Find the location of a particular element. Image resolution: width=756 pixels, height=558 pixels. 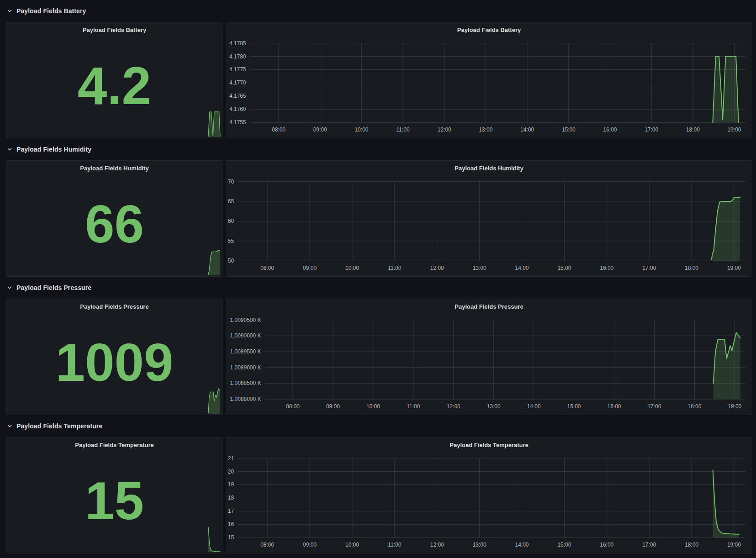

series-fill is located at coordinates (726, 504).